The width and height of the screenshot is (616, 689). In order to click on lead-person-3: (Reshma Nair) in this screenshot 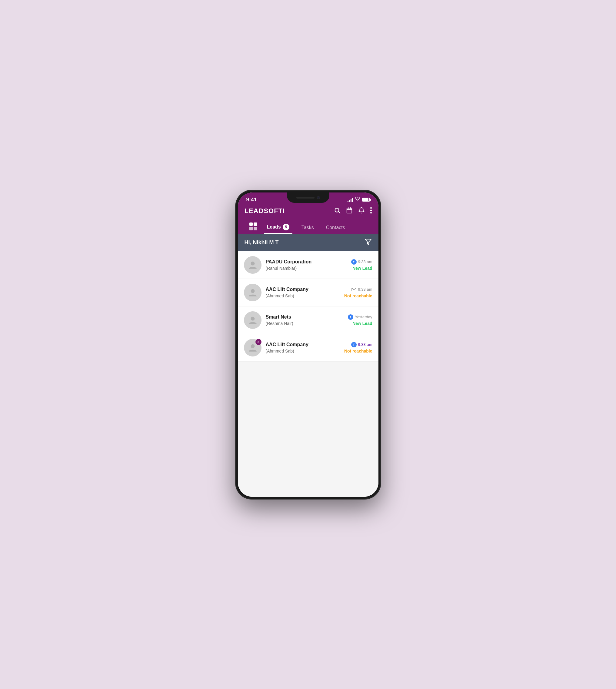, I will do `click(305, 323)`.